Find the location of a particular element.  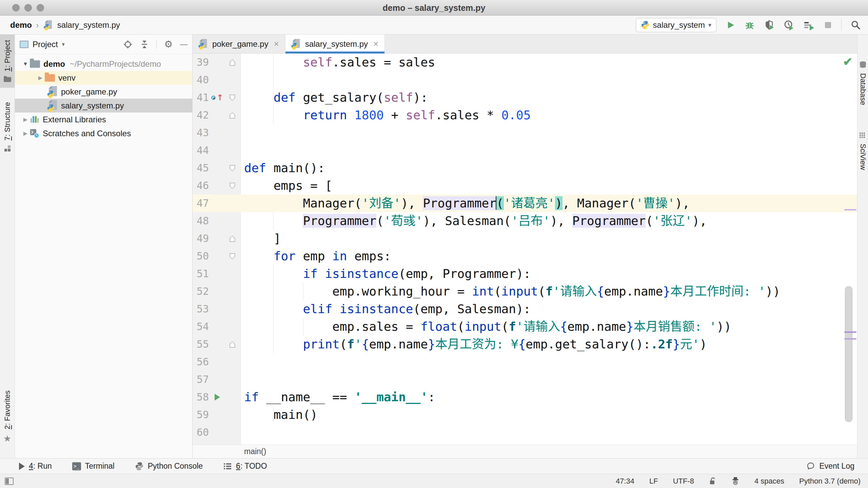

code-line-39: 39 self.sales = sales is located at coordinates (525, 62).